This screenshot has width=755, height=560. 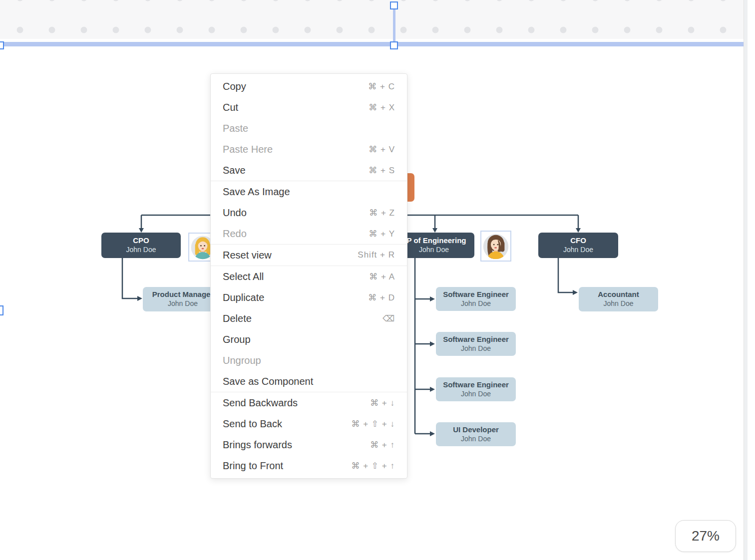 I want to click on menu-item-label: Duplicate, so click(x=244, y=297).